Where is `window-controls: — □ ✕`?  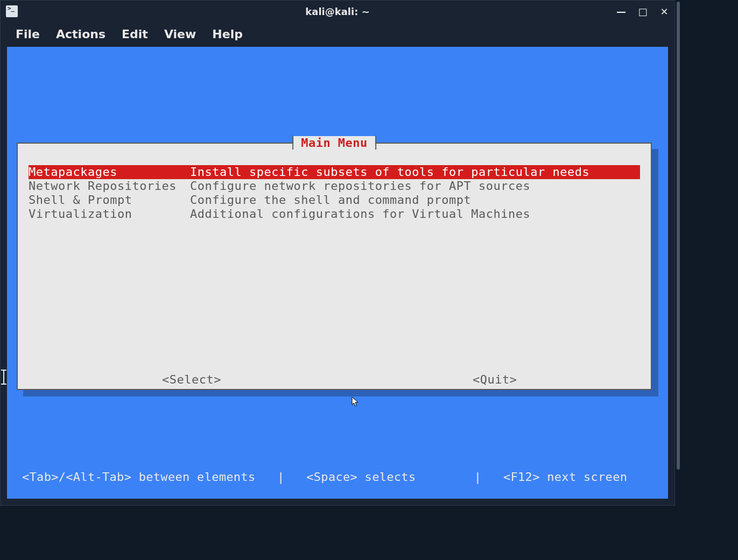
window-controls: — □ ✕ is located at coordinates (643, 12).